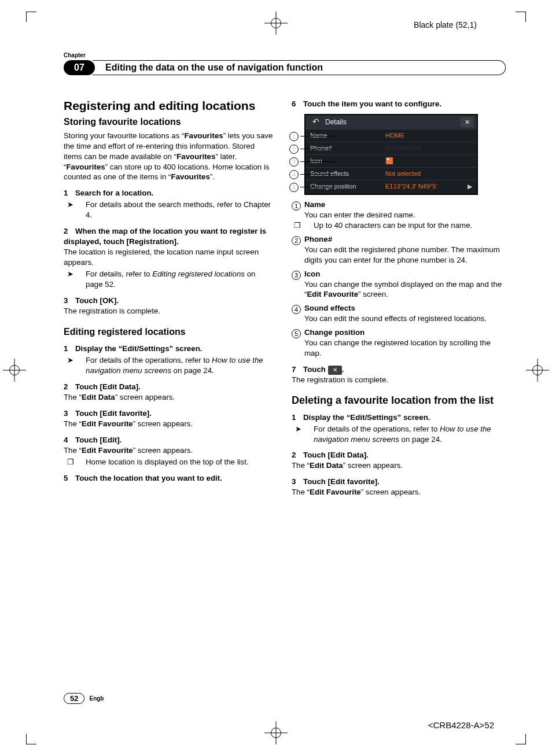  What do you see at coordinates (403, 148) in the screenshot?
I see `row-value: Not selected` at bounding box center [403, 148].